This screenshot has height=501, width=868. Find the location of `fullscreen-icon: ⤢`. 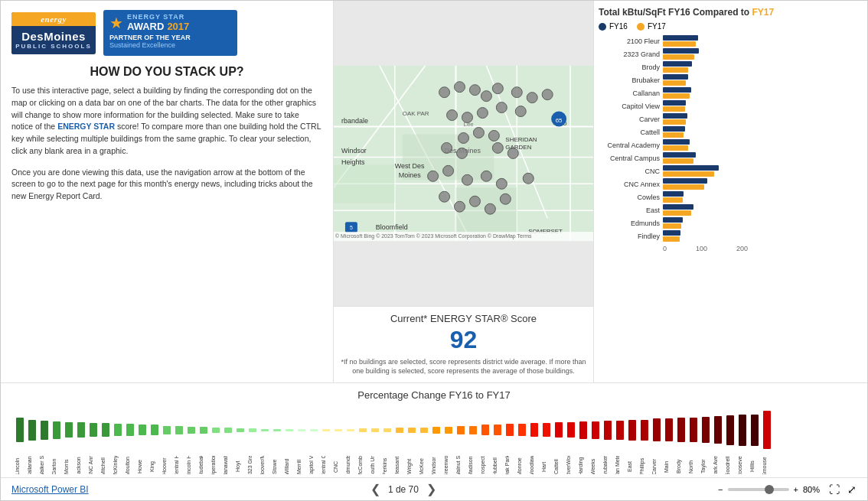

fullscreen-icon: ⤢ is located at coordinates (852, 490).